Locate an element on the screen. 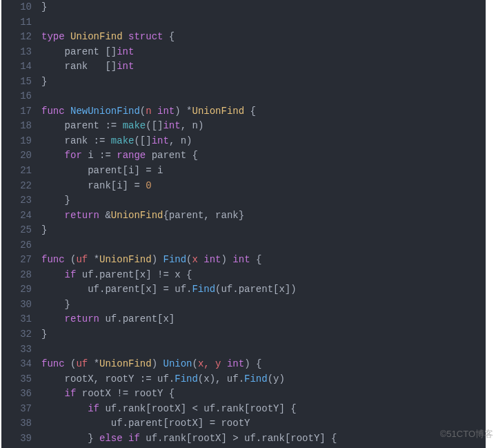 The image size is (496, 448). code-line: func NewUnionFind(n int) *UnionFind { is located at coordinates (264, 112).